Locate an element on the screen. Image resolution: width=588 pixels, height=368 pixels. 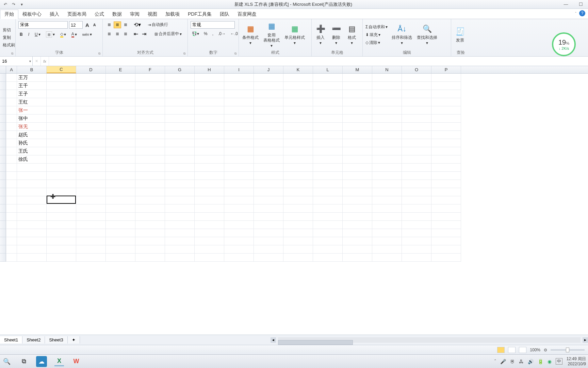
column-header: O is located at coordinates (416, 70).